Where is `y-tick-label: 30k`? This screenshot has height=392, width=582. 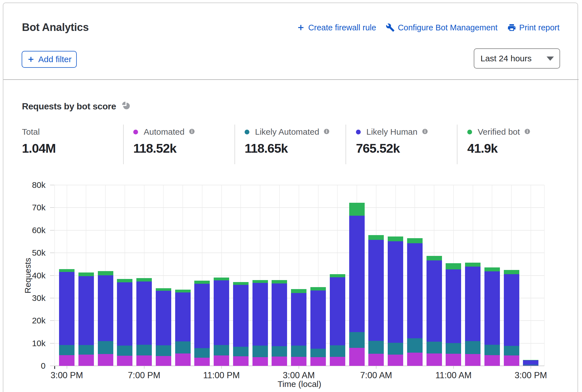 y-tick-label: 30k is located at coordinates (30, 298).